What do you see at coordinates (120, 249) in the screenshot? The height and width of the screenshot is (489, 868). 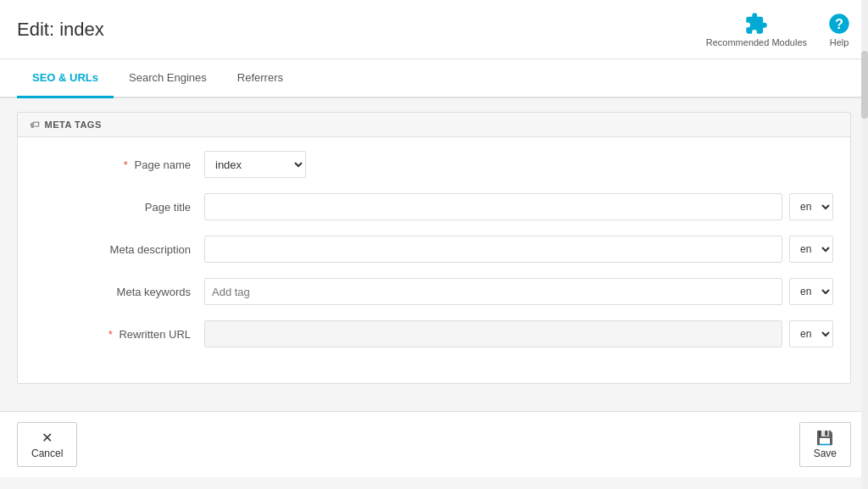 I see `label-meta-description: Meta description` at bounding box center [120, 249].